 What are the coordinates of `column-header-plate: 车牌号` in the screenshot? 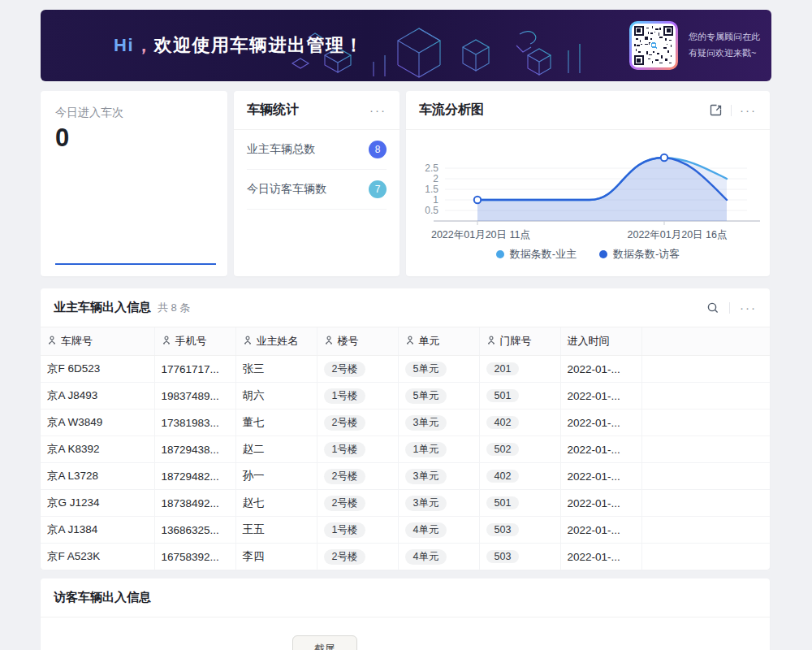 It's located at (97, 341).